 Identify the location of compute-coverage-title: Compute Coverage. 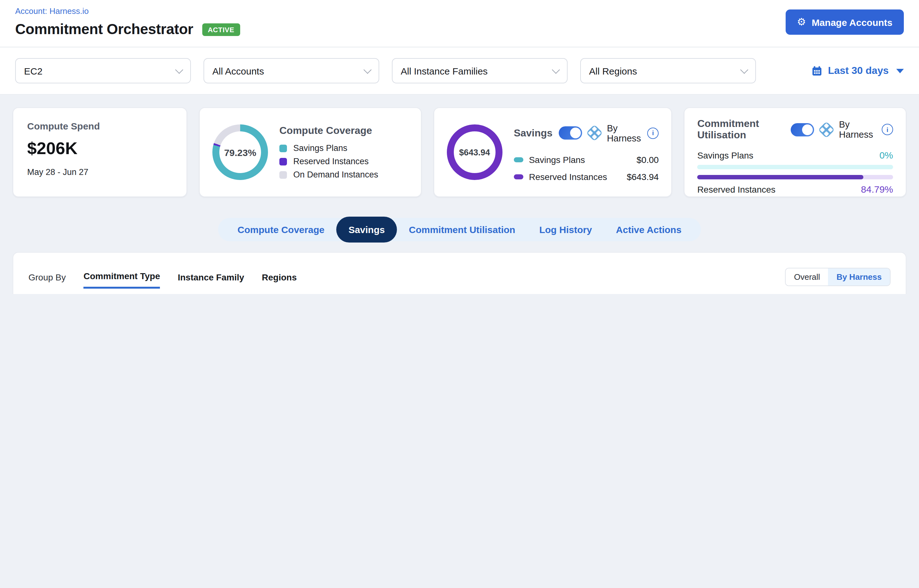
(329, 131).